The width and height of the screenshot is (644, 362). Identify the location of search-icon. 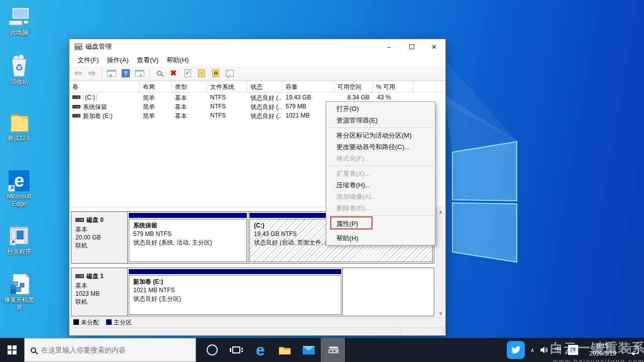
(33, 350).